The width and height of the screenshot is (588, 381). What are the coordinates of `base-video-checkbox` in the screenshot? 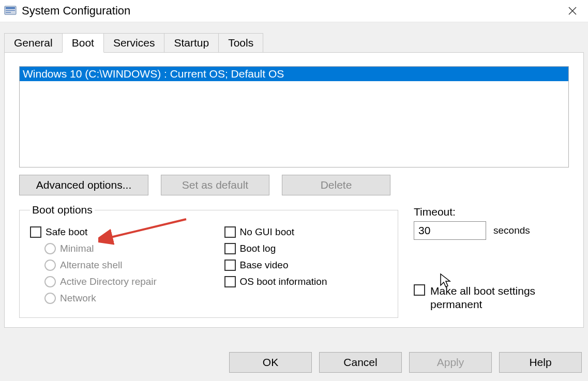 It's located at (230, 265).